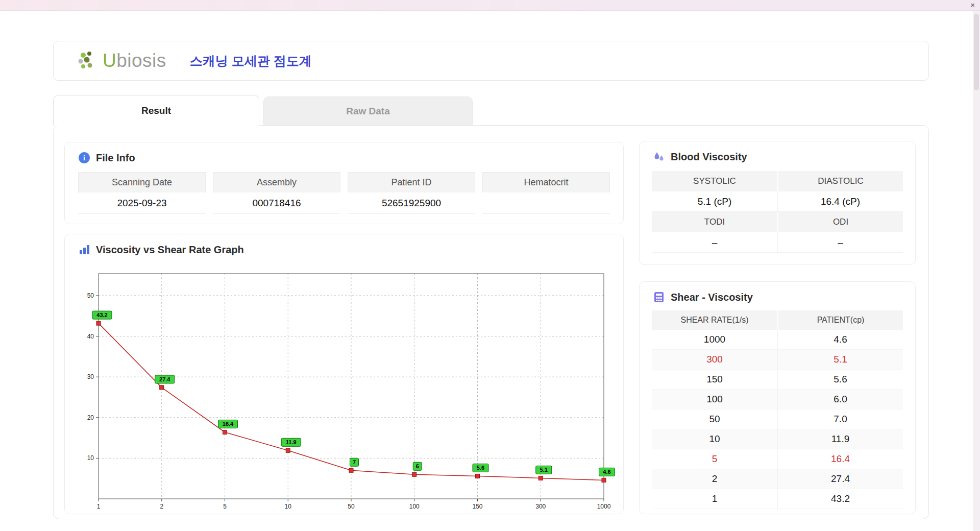 This screenshot has height=531, width=980. What do you see at coordinates (277, 182) in the screenshot?
I see `field-label: Assembly` at bounding box center [277, 182].